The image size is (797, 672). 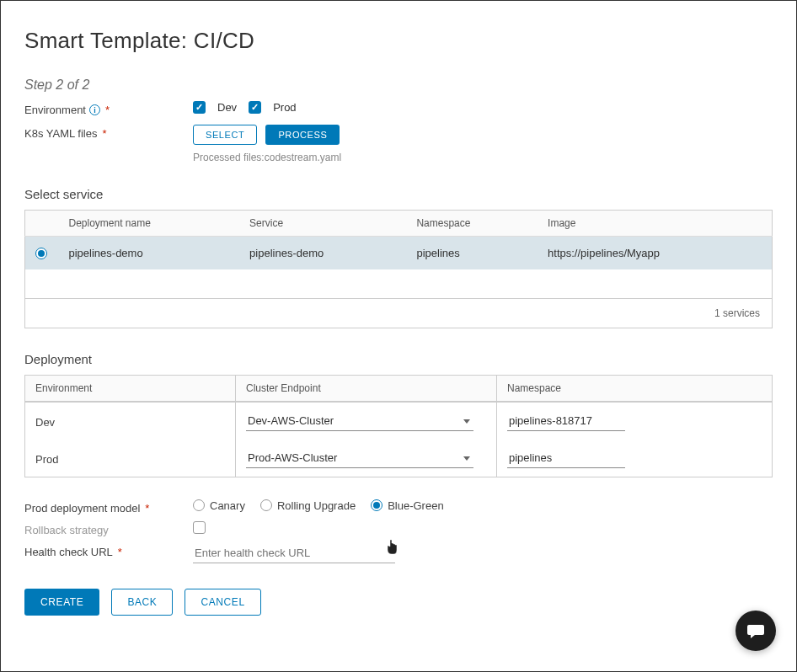 I want to click on health-check-input, so click(x=294, y=553).